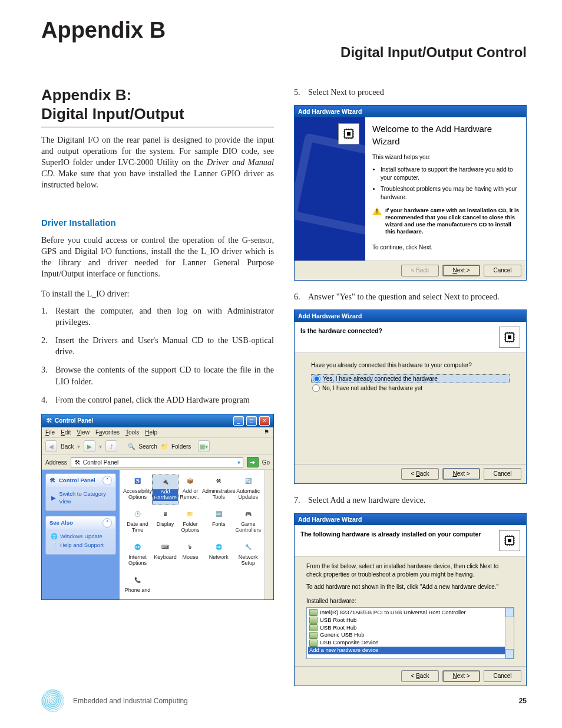 The image size is (562, 728). What do you see at coordinates (410, 635) in the screenshot?
I see `hardware-list-item: Generic USB Hub` at bounding box center [410, 635].